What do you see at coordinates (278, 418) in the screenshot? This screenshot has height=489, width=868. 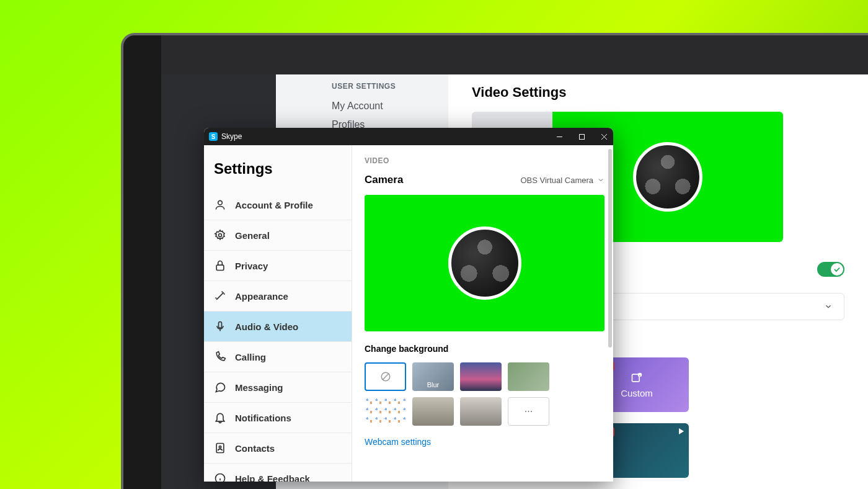 I see `sidebar-item-notifications: Notifications` at bounding box center [278, 418].